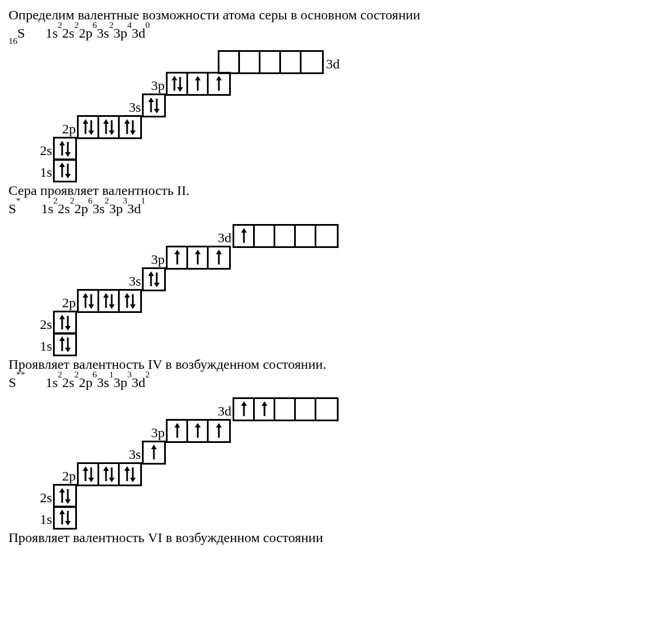 This screenshot has width=672, height=643. What do you see at coordinates (225, 411) in the screenshot?
I see `sublevel-label: 3d` at bounding box center [225, 411].